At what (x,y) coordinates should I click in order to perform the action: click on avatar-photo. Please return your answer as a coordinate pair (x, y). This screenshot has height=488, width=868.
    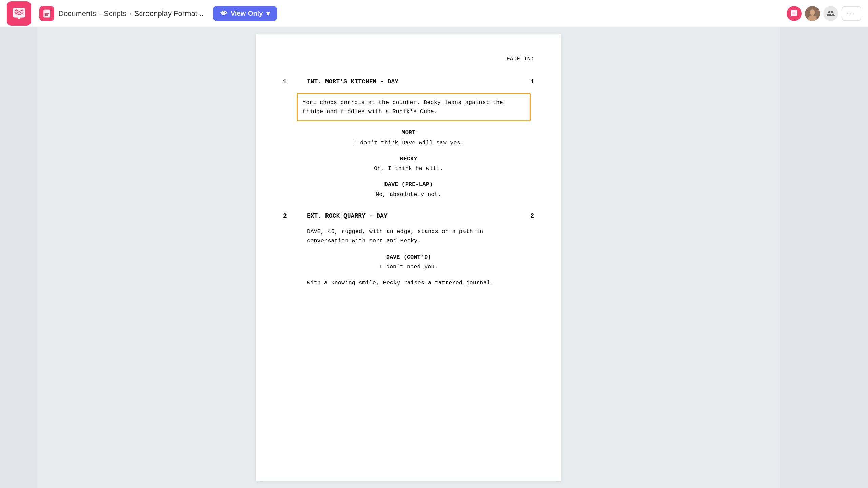
    Looking at the image, I should click on (812, 14).